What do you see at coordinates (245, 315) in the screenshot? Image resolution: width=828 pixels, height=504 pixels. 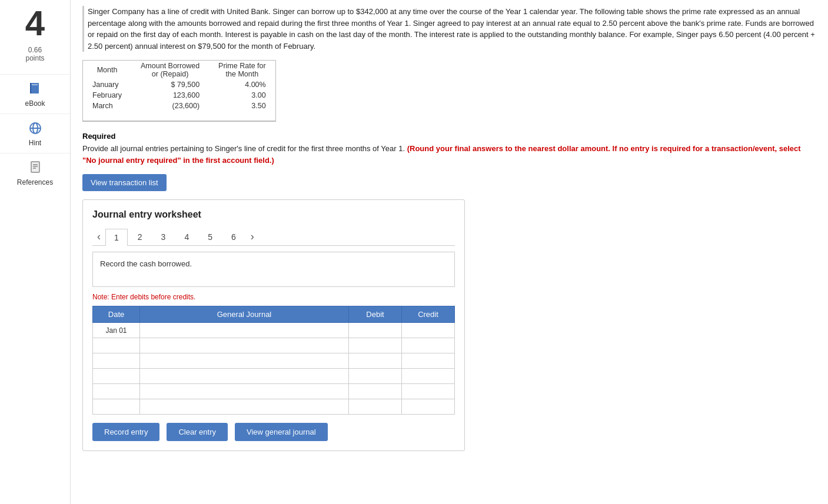 I see `journal-header-general: General Journal` at bounding box center [245, 315].